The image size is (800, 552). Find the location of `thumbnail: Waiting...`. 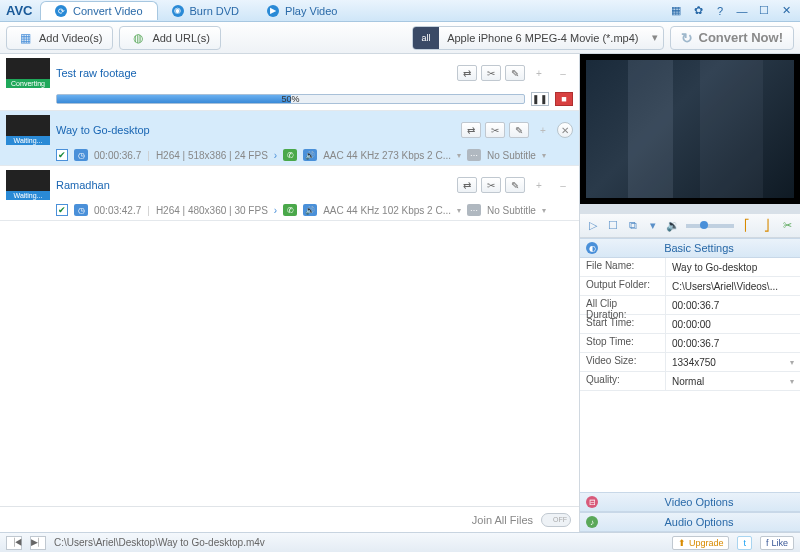

thumbnail: Waiting... is located at coordinates (28, 130).